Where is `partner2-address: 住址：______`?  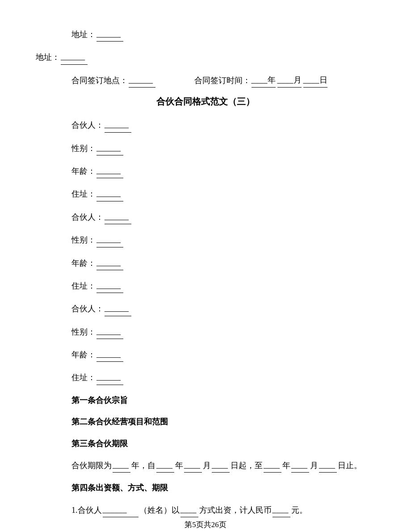
partner2-address: 住址：______ is located at coordinates (206, 286).